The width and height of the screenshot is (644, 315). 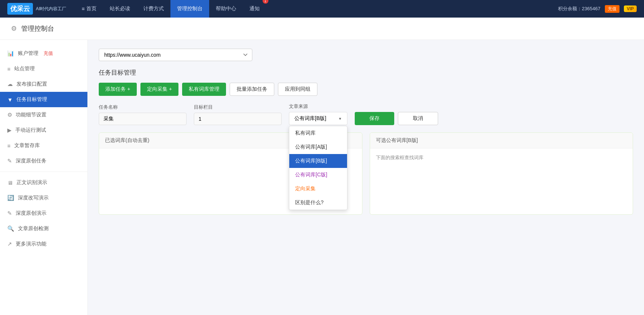 I want to click on target-col-group: 目标栏目, so click(x=238, y=115).